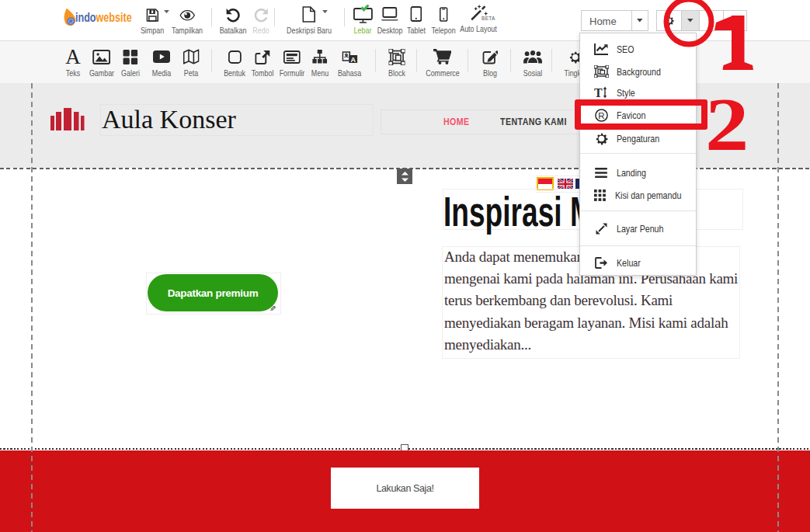 The image size is (810, 532). Describe the element at coordinates (353, 59) in the screenshot. I see `svg-text: A` at that location.